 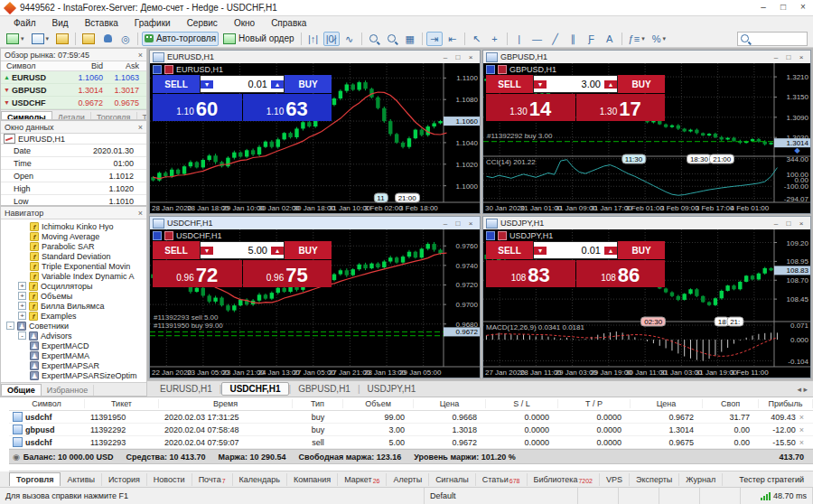 What do you see at coordinates (74, 90) in the screenshot?
I see `market-watch-row: ▼ GBPUSD 1.3014 1.3017` at bounding box center [74, 90].